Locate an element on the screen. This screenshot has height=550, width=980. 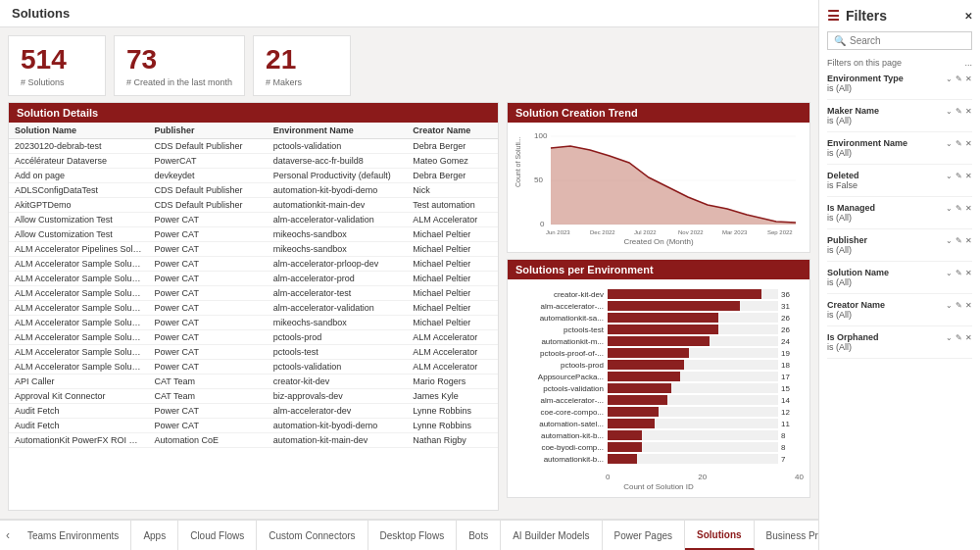
table-row: Allow Customization TestPower CATalm-acc… is located at coordinates (253, 220).